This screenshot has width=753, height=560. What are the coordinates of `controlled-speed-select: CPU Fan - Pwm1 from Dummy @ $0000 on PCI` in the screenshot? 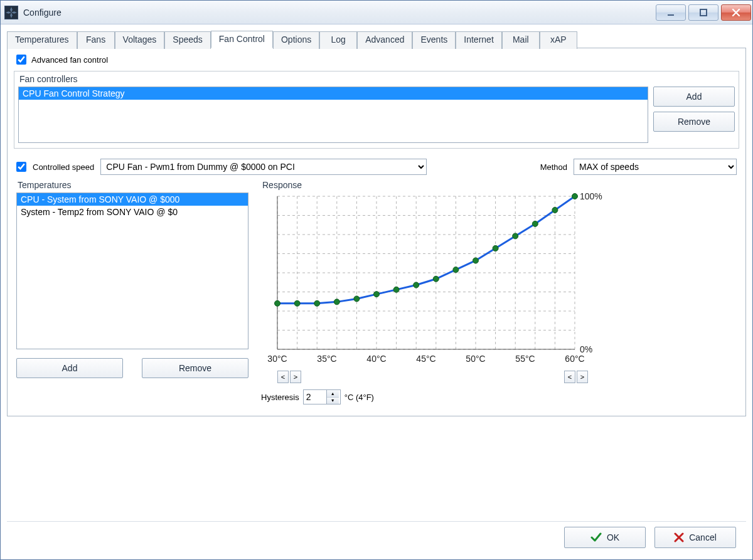 It's located at (264, 167).